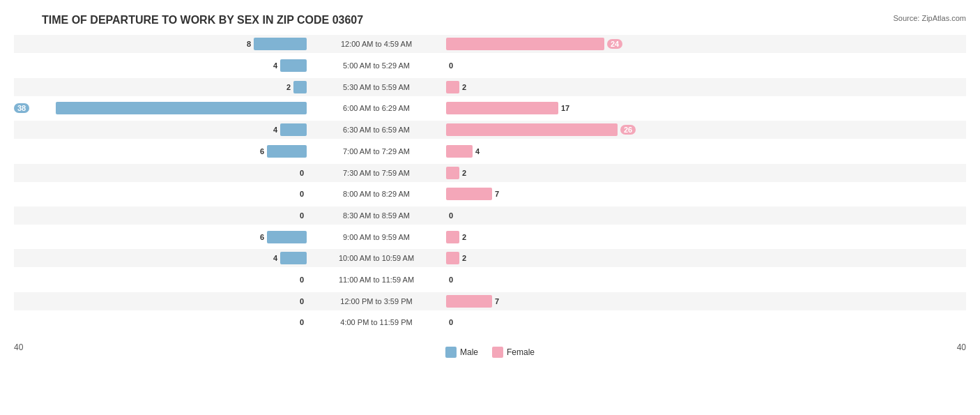 The height and width of the screenshot is (415, 980). Describe the element at coordinates (490, 301) in the screenshot. I see `bar-row: 012:00 PM to 3:59 PM7` at that location.